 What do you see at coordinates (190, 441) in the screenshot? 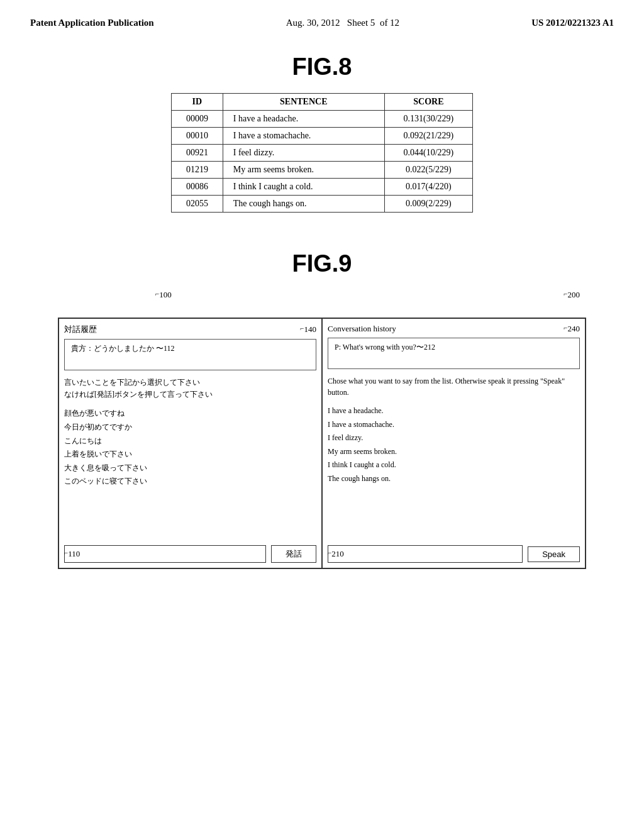
I see `list-item: こんにちは` at bounding box center [190, 441].